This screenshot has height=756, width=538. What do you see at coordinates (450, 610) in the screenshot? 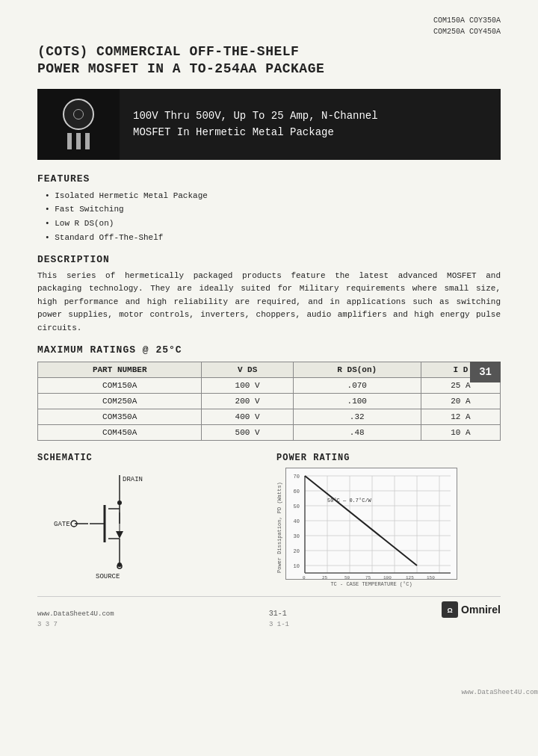
I see `omnirel-icon: Ω` at bounding box center [450, 610].